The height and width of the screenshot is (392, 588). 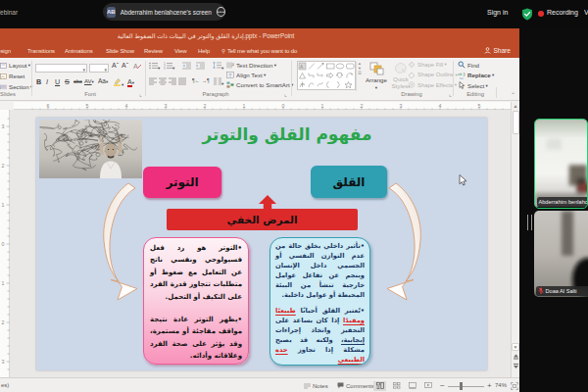 I want to click on normal-view-icon, so click(x=380, y=386).